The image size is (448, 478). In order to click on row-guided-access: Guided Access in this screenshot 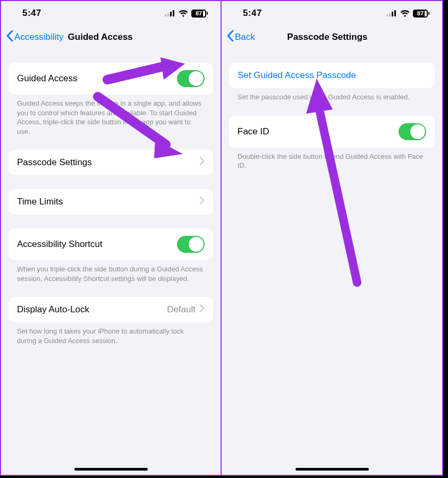, I will do `click(111, 79)`.